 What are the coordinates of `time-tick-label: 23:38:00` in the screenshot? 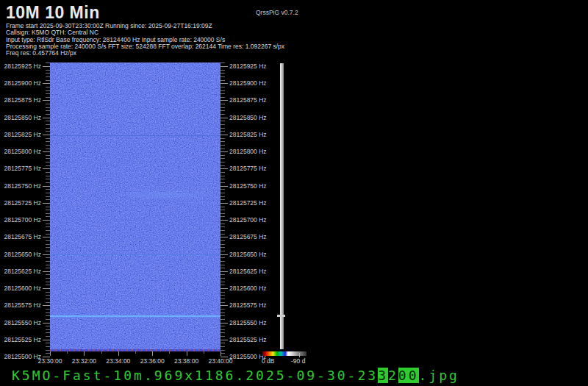 It's located at (187, 361).